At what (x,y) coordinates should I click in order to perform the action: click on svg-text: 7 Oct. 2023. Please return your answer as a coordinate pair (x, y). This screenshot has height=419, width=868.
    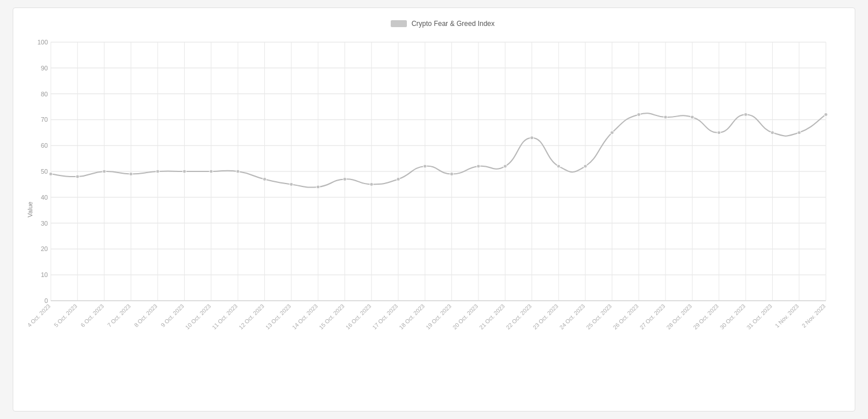
    Looking at the image, I should click on (119, 315).